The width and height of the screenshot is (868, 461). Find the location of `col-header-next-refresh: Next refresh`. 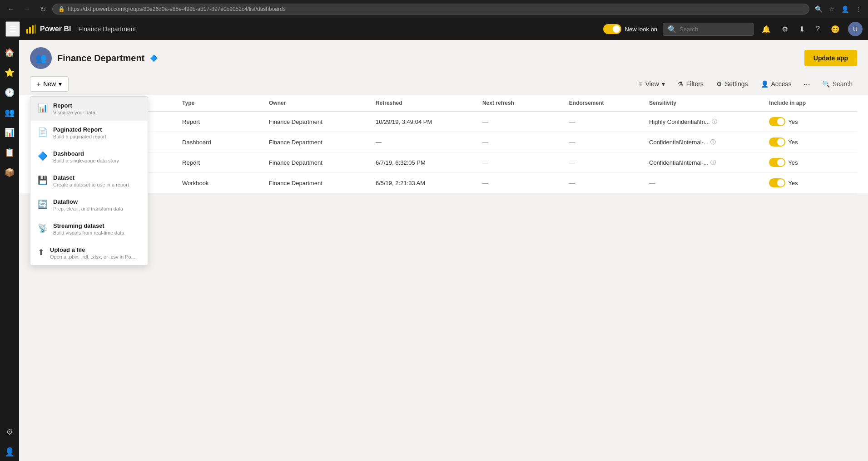

col-header-next-refresh: Next refresh is located at coordinates (521, 103).